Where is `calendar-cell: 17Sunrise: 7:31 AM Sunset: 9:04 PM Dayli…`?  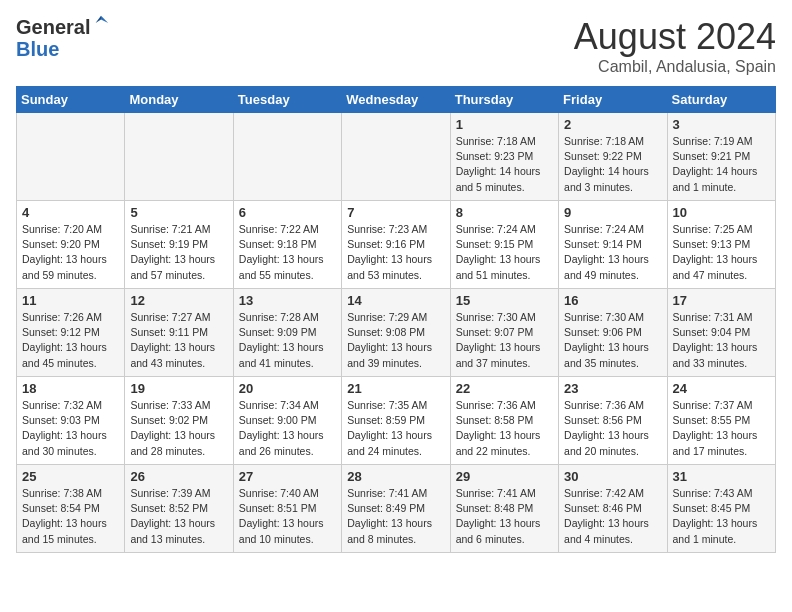
calendar-cell: 17Sunrise: 7:31 AM Sunset: 9:04 PM Dayli… is located at coordinates (721, 333).